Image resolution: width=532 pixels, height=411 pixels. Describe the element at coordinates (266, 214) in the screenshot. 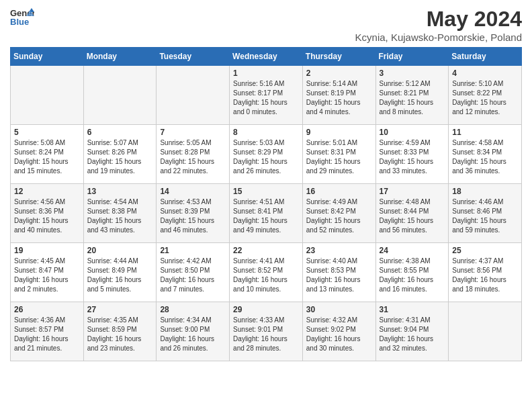

I see `calendar-cell: 15Sunrise: 4:51 AM Sunset: 8:41 PM Dayli…` at that location.